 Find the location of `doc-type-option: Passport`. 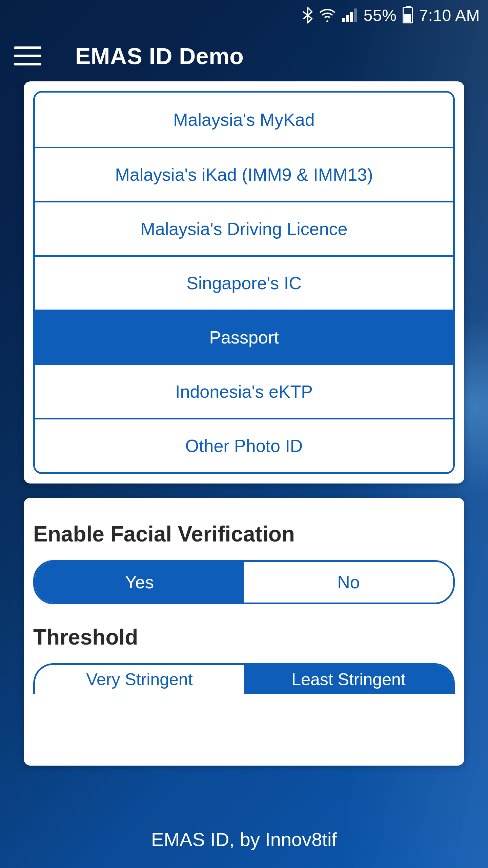

doc-type-option: Passport is located at coordinates (244, 337).